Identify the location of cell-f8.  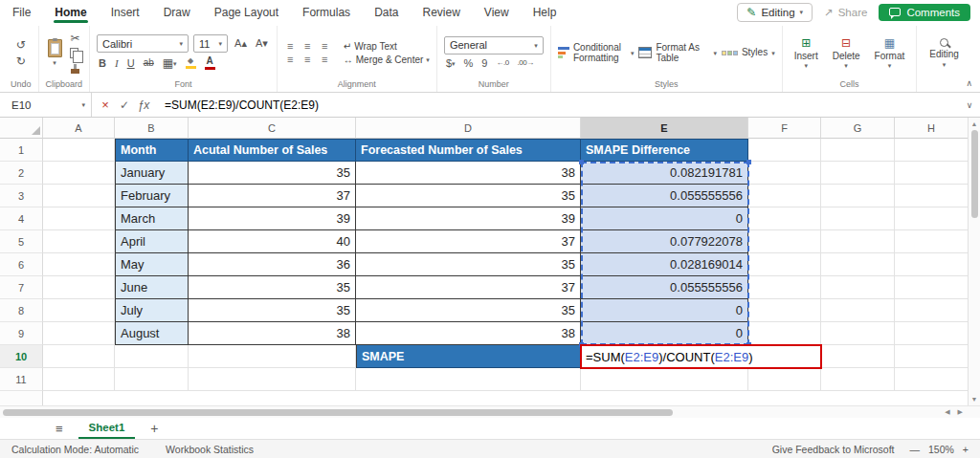
(785, 311).